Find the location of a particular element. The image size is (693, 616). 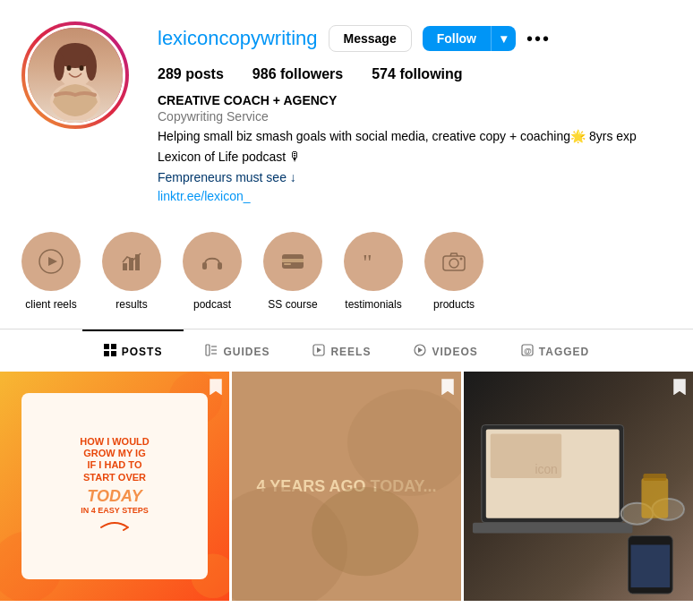

highlight-label-client-reels: client reels is located at coordinates (50, 304).